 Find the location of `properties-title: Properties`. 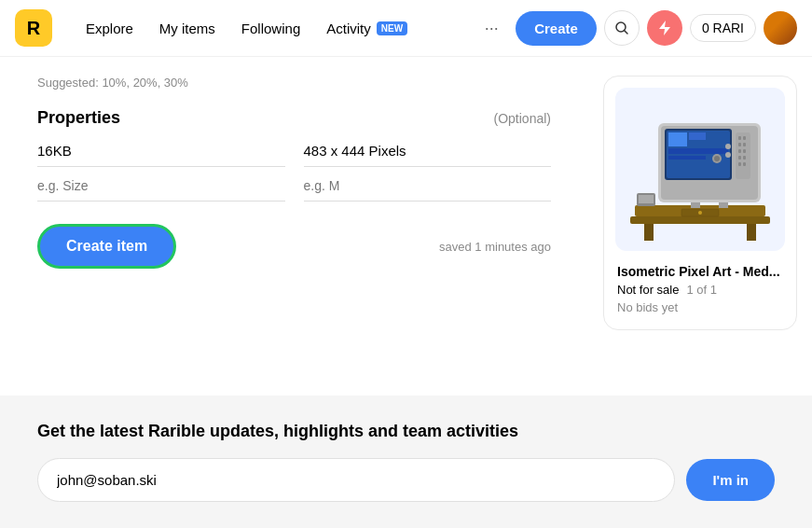

properties-title: Properties is located at coordinates (78, 118).